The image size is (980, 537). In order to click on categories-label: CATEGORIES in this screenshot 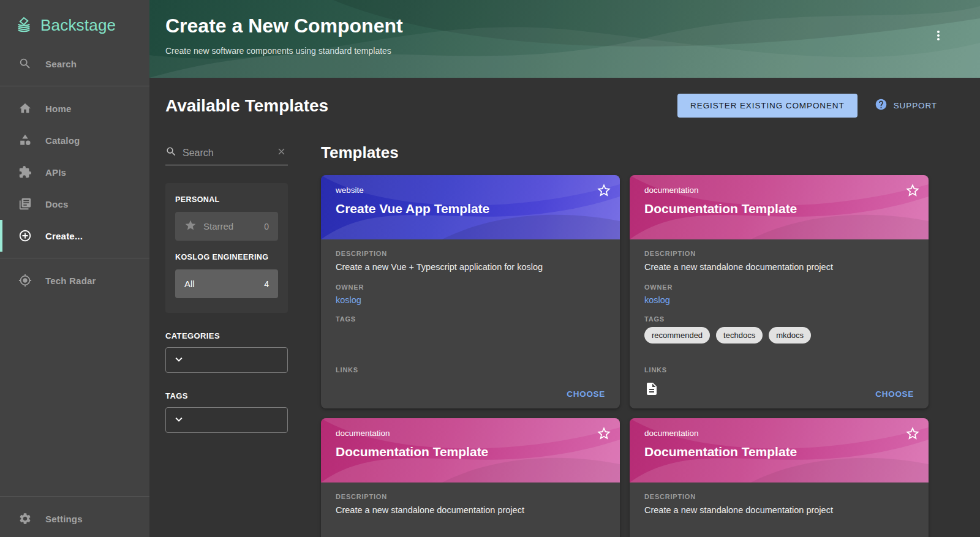, I will do `click(227, 336)`.